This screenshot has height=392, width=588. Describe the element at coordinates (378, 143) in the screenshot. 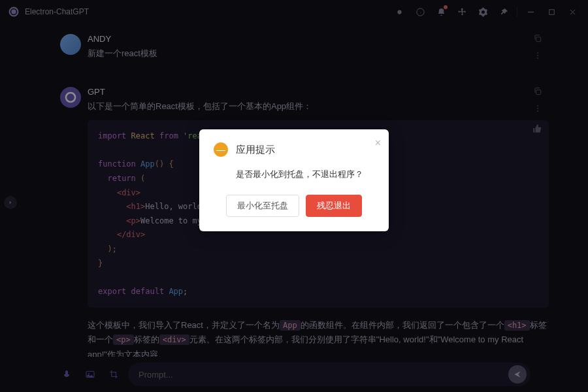

I see `modal-close-button: ×` at that location.